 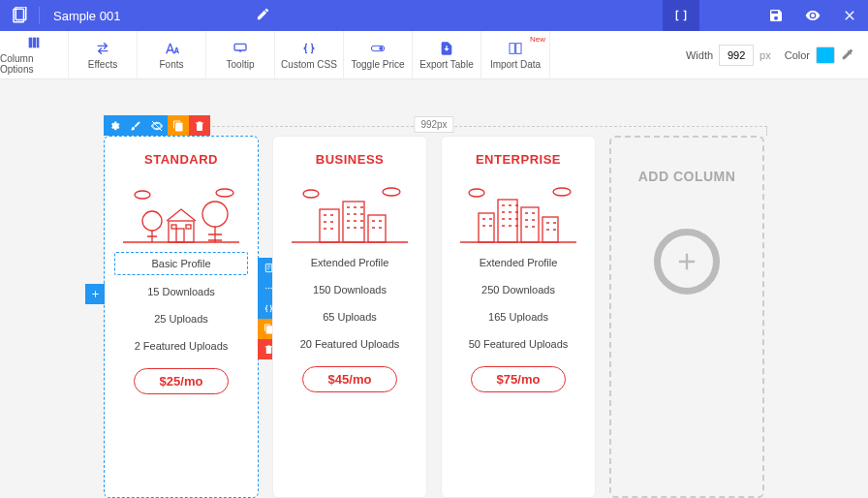 I want to click on pricing-column-business: BUSINESS Extended Profile 150 Downloads …, so click(x=350, y=317).